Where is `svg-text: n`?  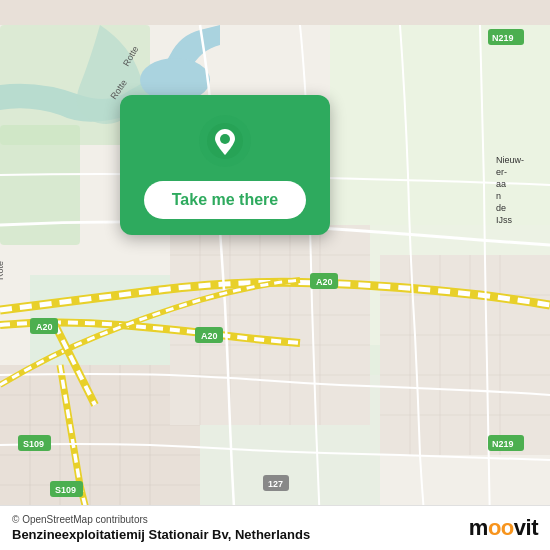
svg-text: n is located at coordinates (498, 196).